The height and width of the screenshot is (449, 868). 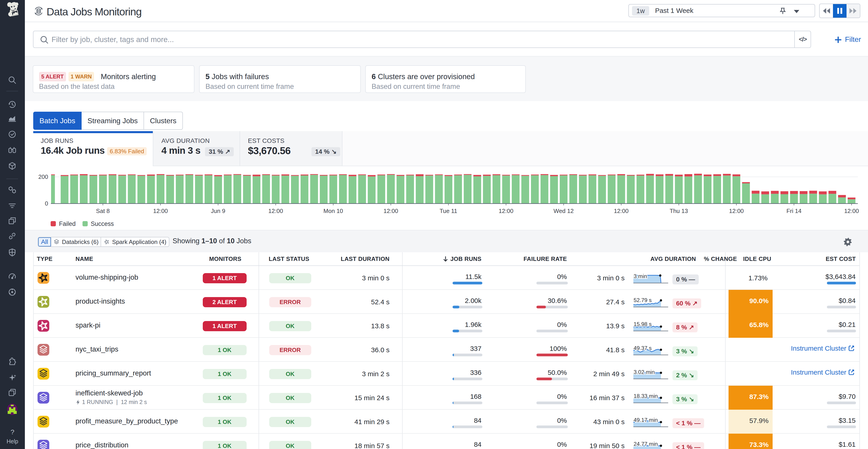 What do you see at coordinates (102, 211) in the screenshot?
I see `svg-text: Sat 8` at bounding box center [102, 211].